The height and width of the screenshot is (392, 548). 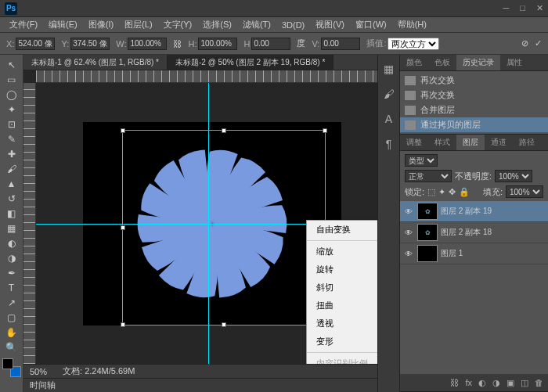 What do you see at coordinates (428, 176) in the screenshot?
I see `blend-mode-select: 正常` at bounding box center [428, 176].